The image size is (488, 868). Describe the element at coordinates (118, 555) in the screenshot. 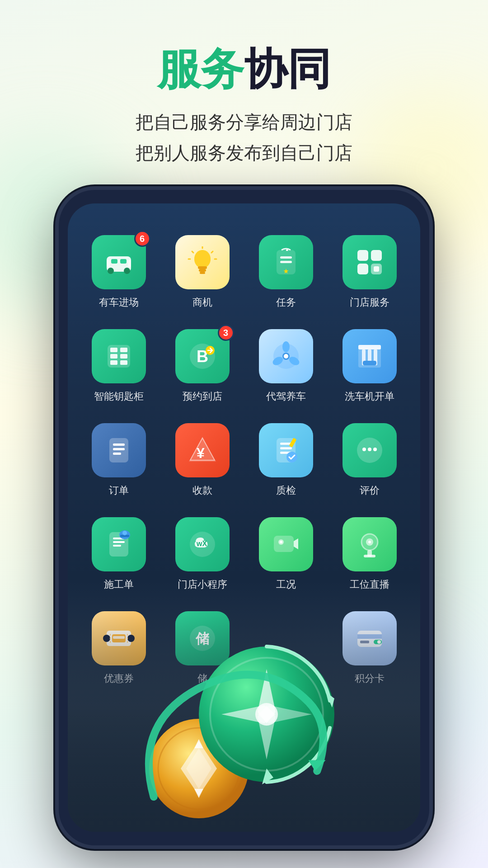

I see `app-item-work-order: 施工单` at that location.